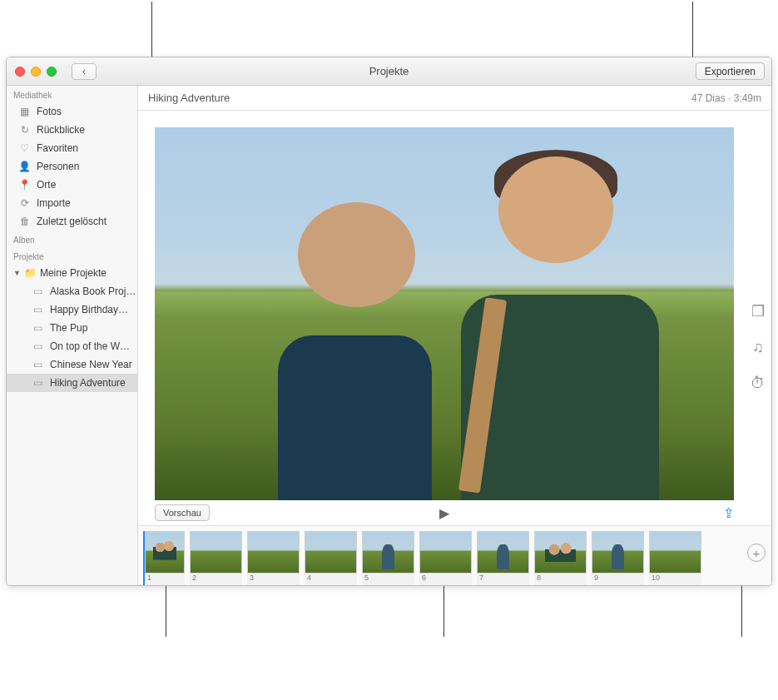  I want to click on trash-icon: 🗑, so click(25, 221).